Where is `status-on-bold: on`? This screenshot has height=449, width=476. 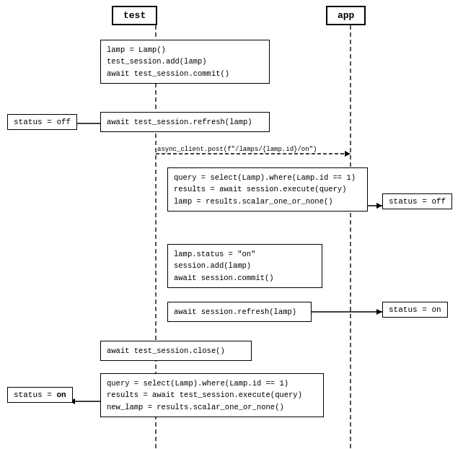 status-on-bold: on is located at coordinates (61, 395).